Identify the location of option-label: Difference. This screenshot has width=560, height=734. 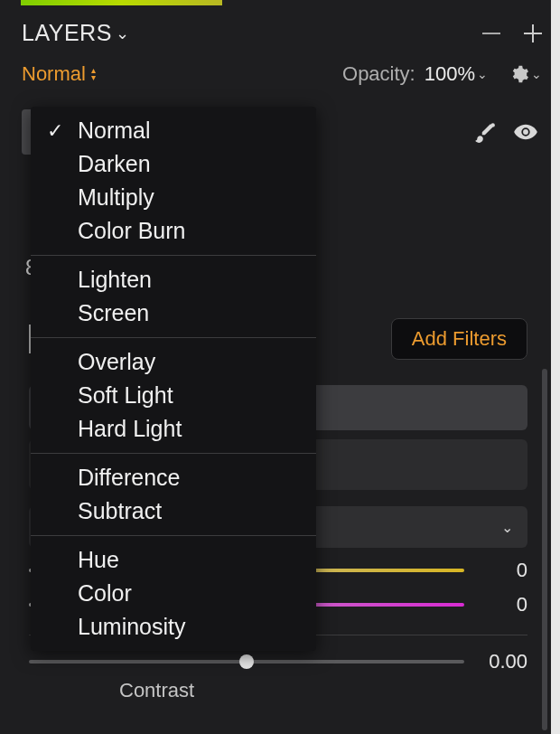
(129, 477).